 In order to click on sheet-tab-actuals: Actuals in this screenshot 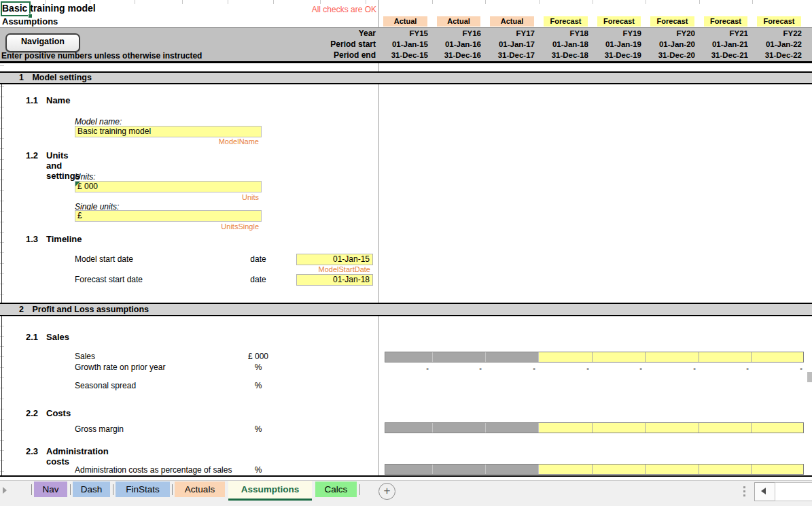, I will do `click(200, 490)`.